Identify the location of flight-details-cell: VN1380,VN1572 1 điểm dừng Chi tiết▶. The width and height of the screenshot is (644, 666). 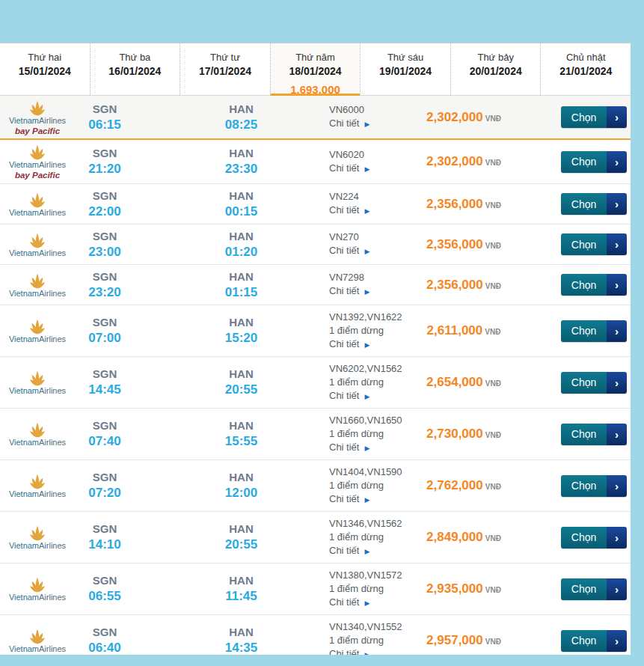
(368, 590).